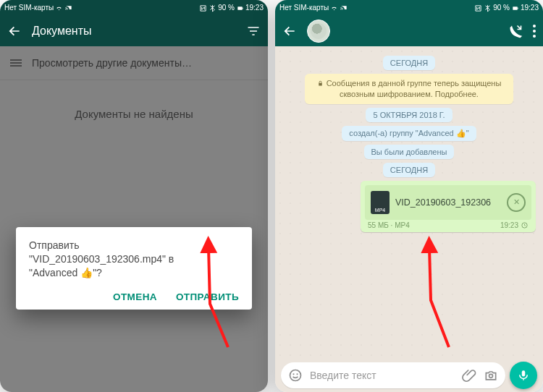 The image size is (543, 392). I want to click on document-name: VID_20190603_192306, so click(448, 203).